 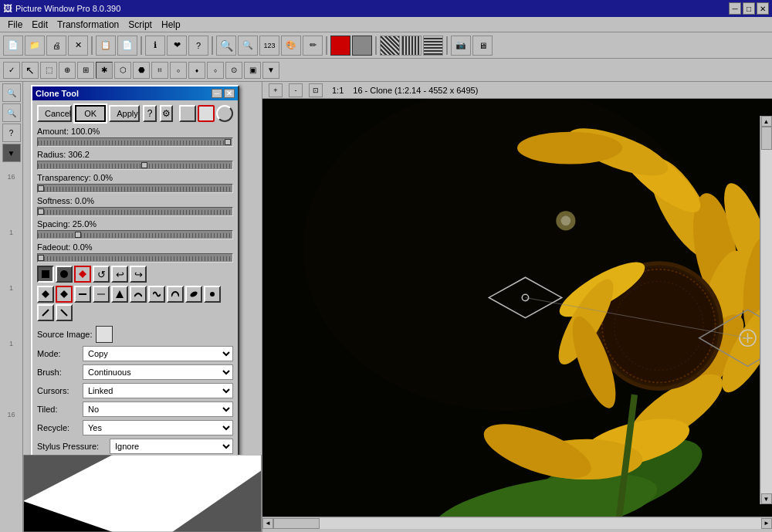 I want to click on color-picker-button: 🎨, so click(x=291, y=46).